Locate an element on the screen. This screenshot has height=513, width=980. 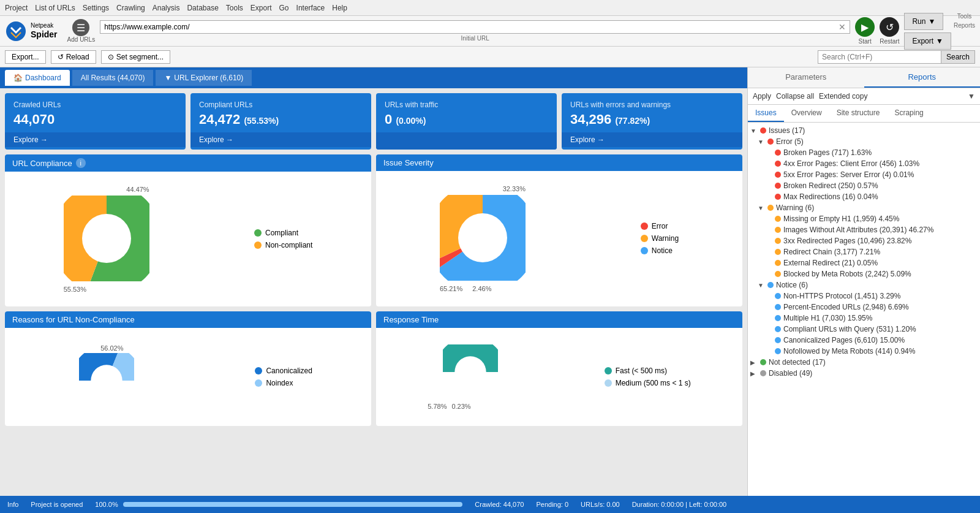
chevron-down-icon: ▼ is located at coordinates (971, 96).